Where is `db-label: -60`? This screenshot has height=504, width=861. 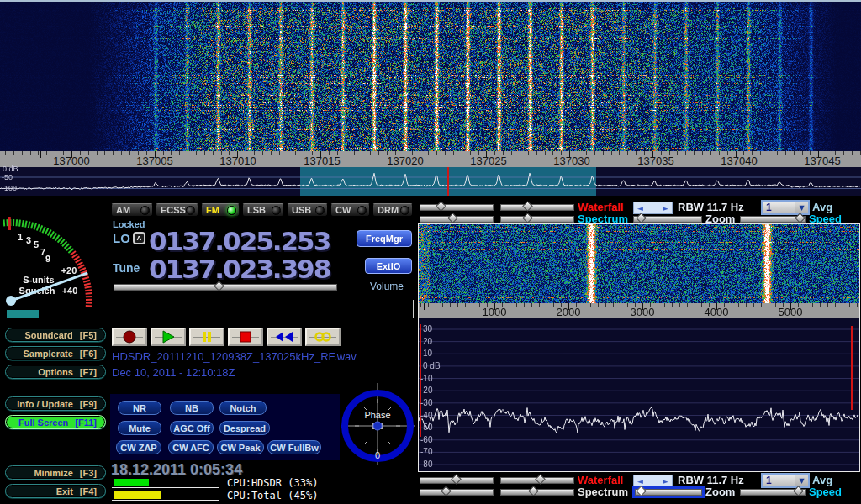
db-label: -60 is located at coordinates (426, 440).